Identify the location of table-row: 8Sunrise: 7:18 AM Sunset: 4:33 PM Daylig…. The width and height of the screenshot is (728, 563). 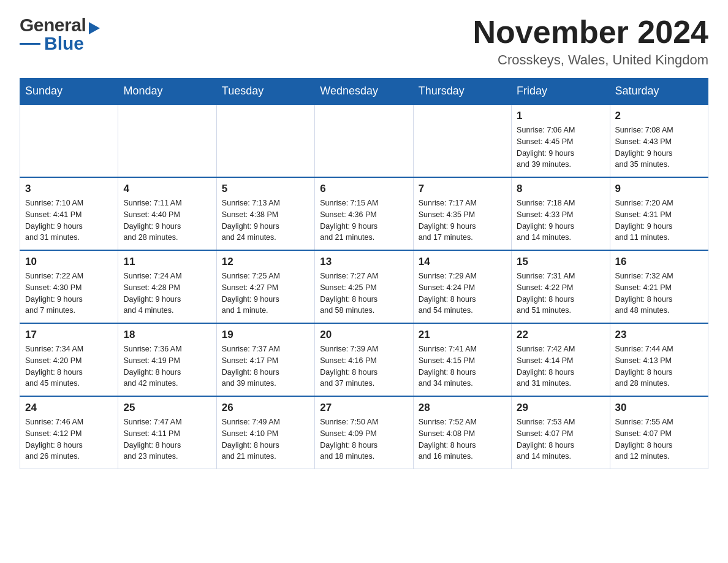
(561, 213).